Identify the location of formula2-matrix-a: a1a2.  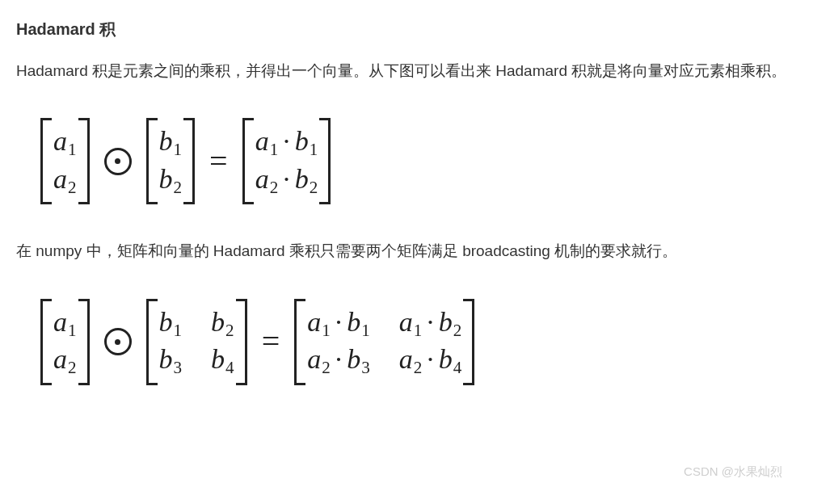
(65, 342).